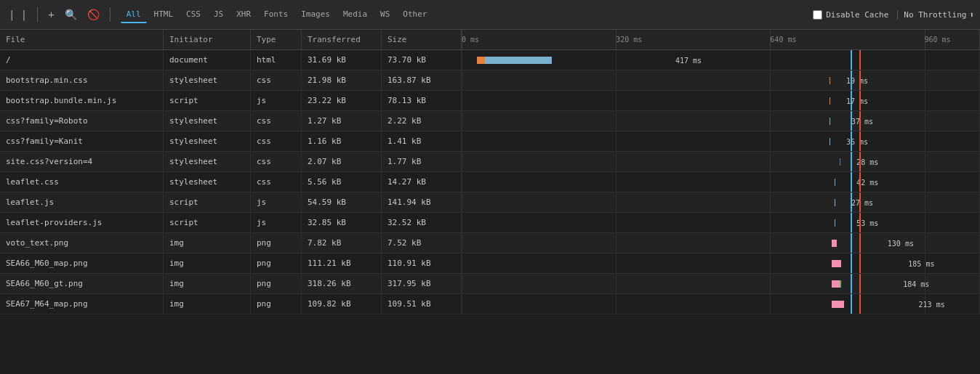  I want to click on tab-xhr: XHR, so click(244, 15).